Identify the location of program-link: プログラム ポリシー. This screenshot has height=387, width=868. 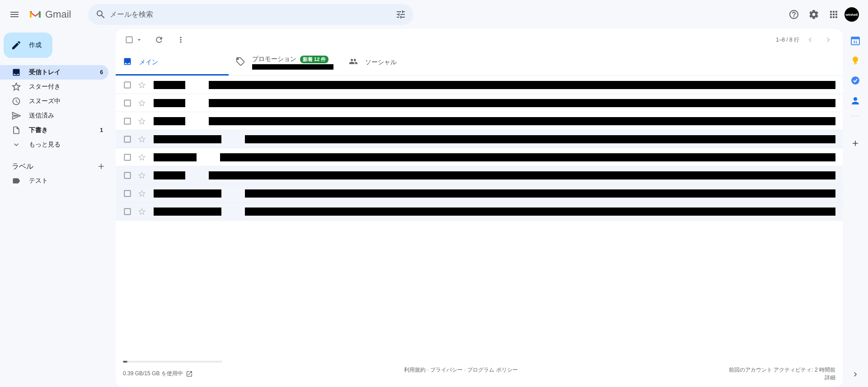
(493, 370).